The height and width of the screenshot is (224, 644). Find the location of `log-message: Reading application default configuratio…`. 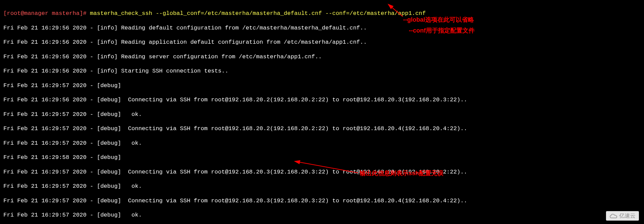

log-message: Reading application default configuratio… is located at coordinates (244, 42).